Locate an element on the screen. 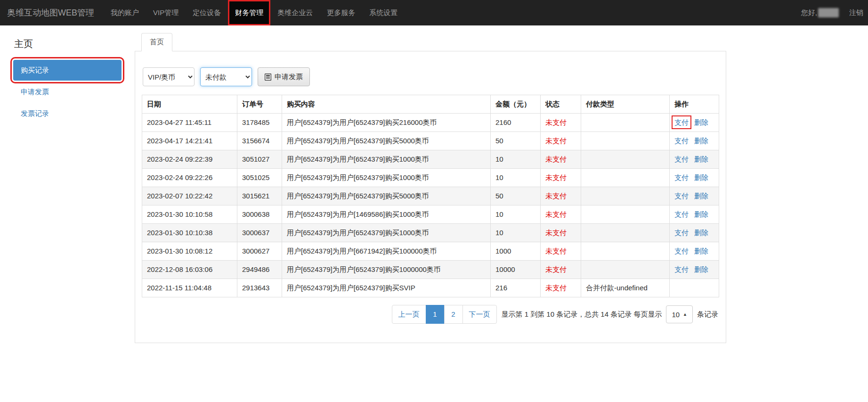 This screenshot has width=868, height=402. navbar-item: 奥维企业云 is located at coordinates (295, 13).